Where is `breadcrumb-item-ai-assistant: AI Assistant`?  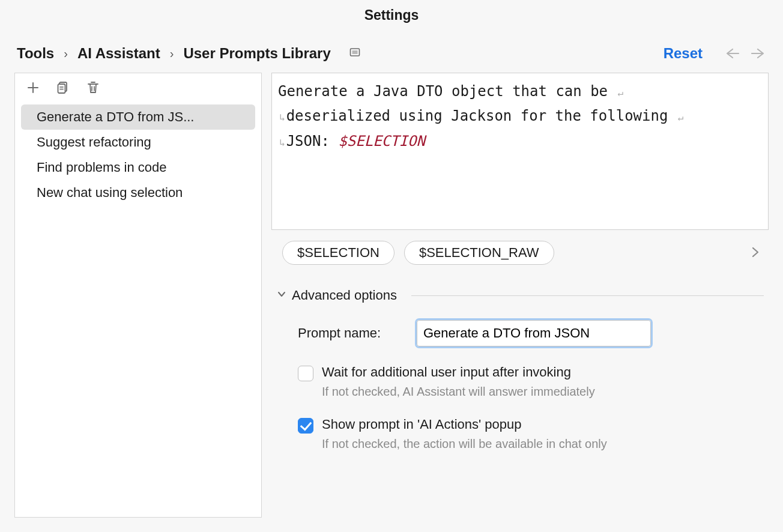
breadcrumb-item-ai-assistant: AI Assistant is located at coordinates (119, 53).